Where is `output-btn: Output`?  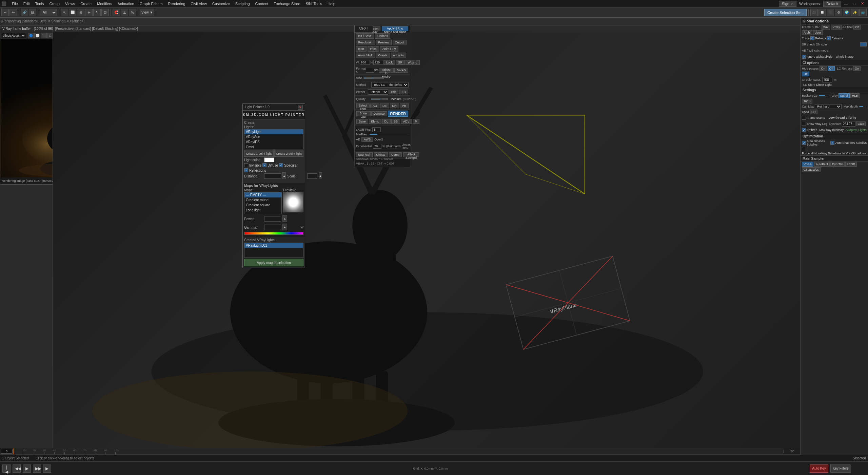
output-btn: Output is located at coordinates (399, 42).